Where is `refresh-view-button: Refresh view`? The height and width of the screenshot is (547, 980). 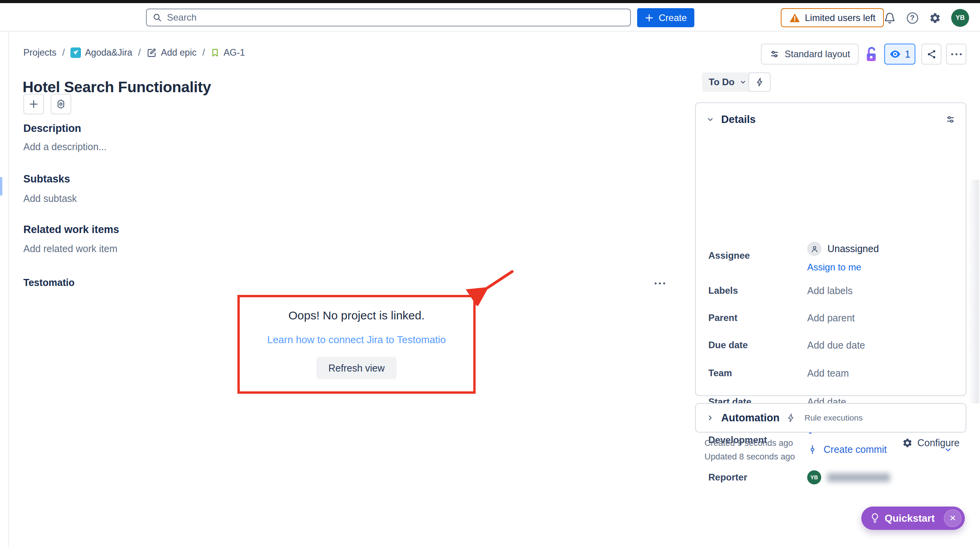
refresh-view-button: Refresh view is located at coordinates (357, 368).